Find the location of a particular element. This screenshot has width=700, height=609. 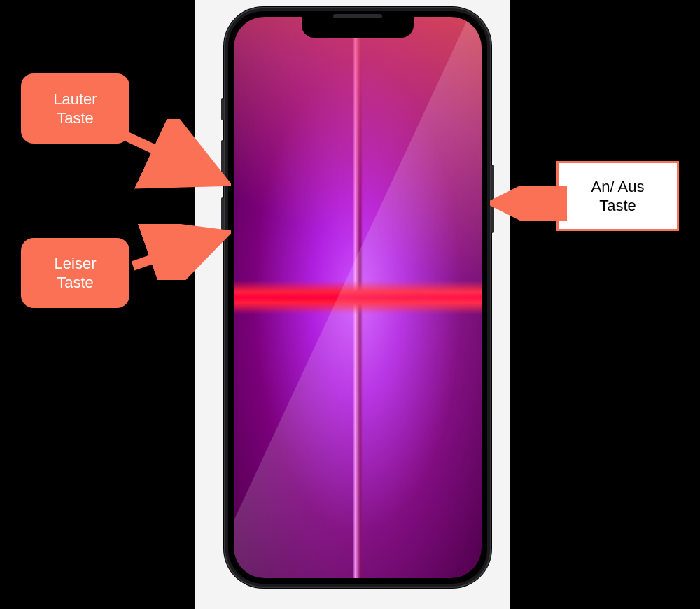

volume-up-button is located at coordinates (223, 162).